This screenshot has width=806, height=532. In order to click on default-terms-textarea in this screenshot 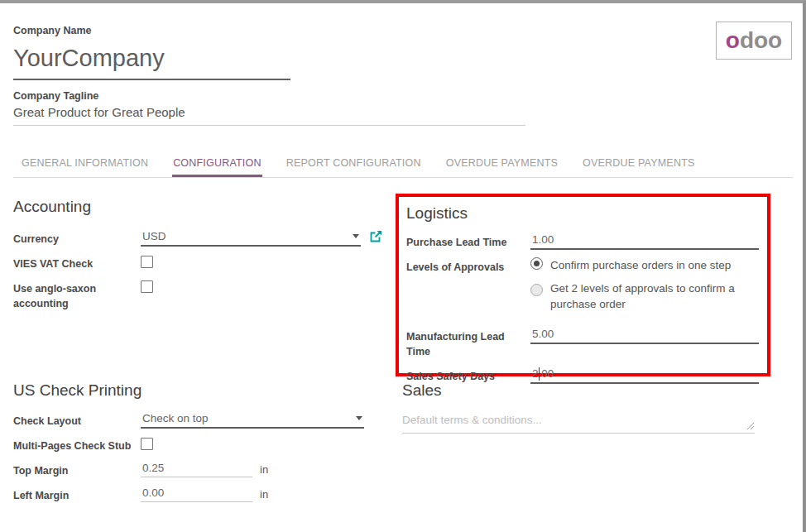, I will do `click(578, 422)`.